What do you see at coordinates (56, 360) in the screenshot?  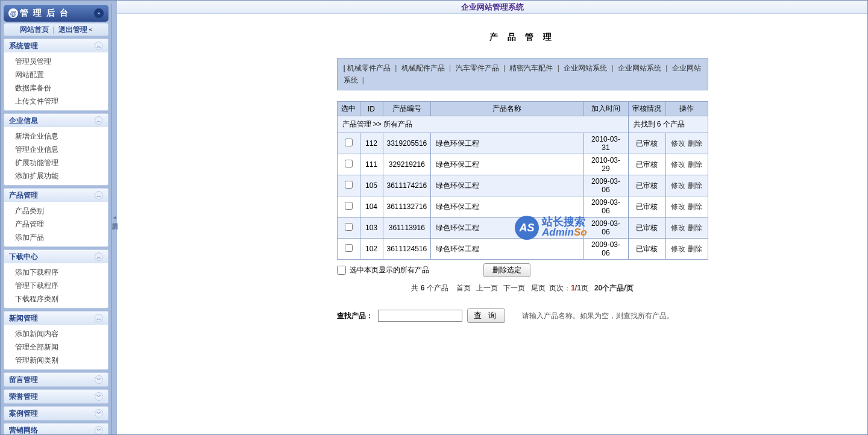 I see `sidebar-item: 管理新闻类别` at bounding box center [56, 360].